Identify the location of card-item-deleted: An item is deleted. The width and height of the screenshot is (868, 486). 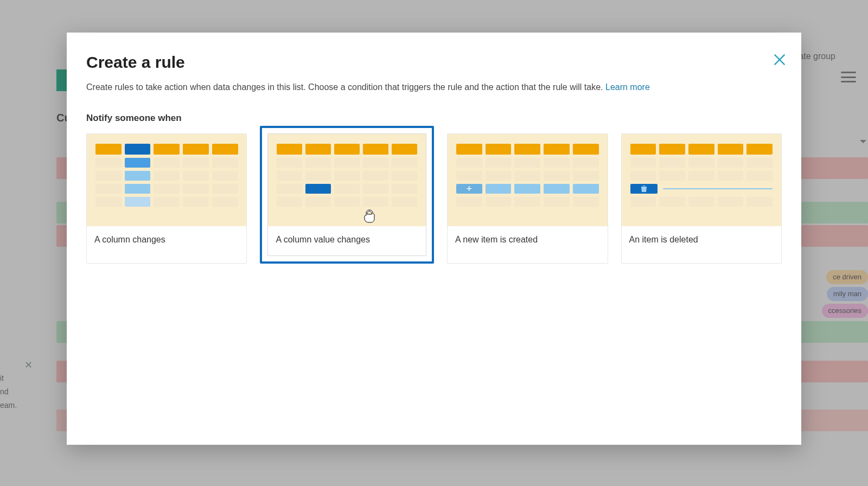
(701, 199).